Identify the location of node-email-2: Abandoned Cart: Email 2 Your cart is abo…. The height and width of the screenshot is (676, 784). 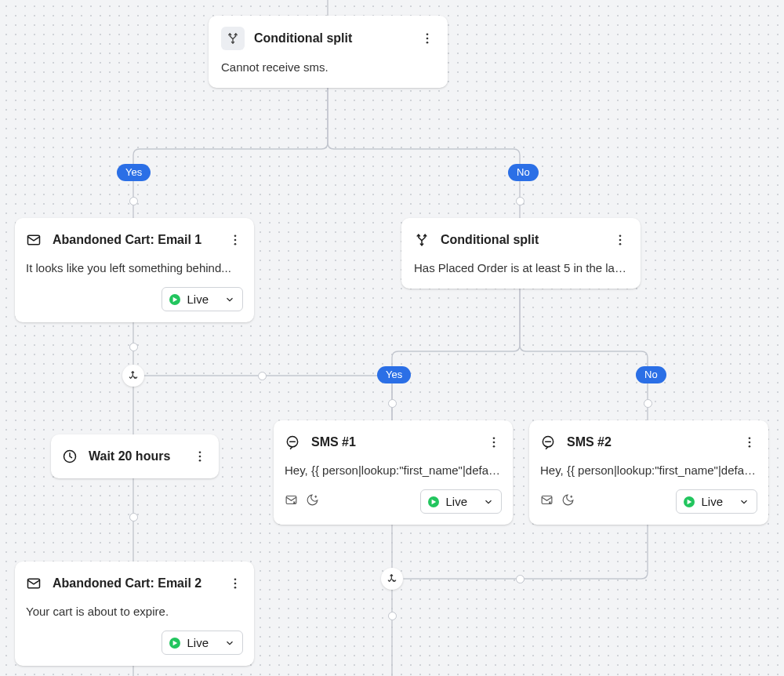
(135, 613).